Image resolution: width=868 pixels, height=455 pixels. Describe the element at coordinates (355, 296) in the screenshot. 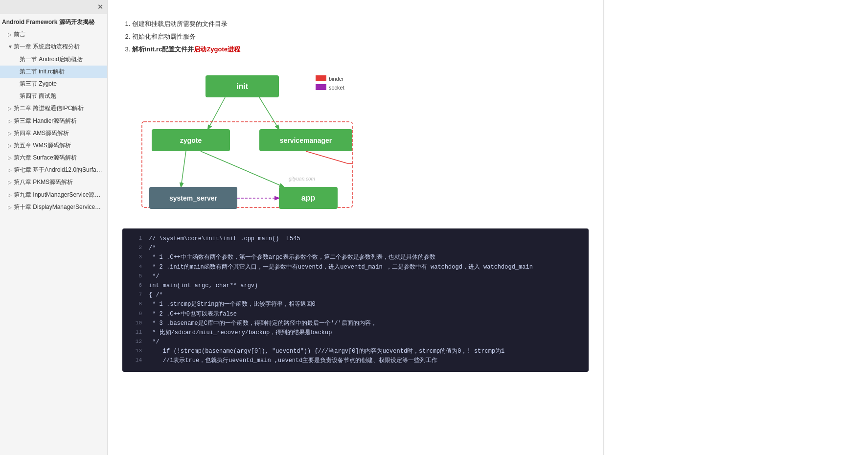

I see `code-line: 7{ /*` at that location.